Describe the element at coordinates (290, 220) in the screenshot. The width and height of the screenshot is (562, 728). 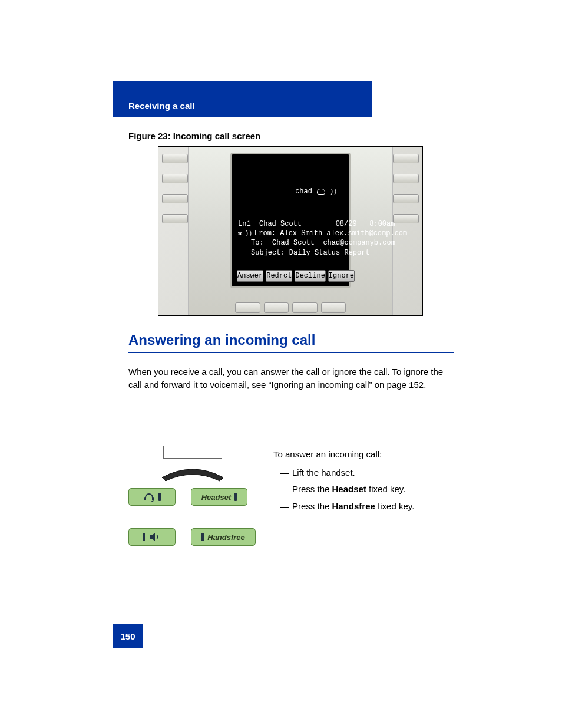
I see `phone-lcd: chad )) Ln1 Chad Scott 08/29 8:00am ☎ ))…` at that location.